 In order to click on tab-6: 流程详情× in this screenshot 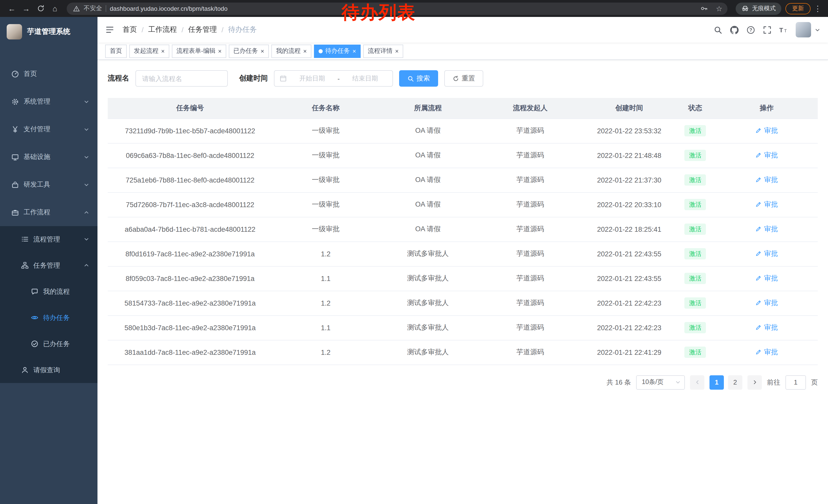, I will do `click(383, 51)`.